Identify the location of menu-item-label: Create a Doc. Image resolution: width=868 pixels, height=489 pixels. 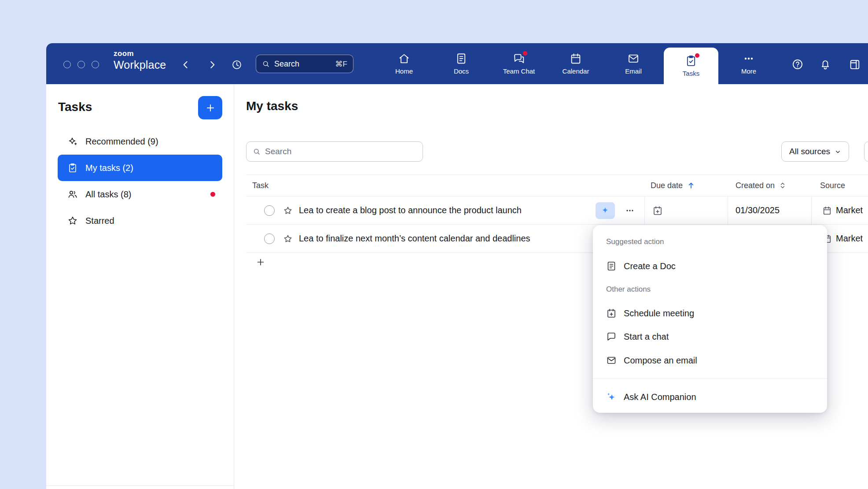
(650, 266).